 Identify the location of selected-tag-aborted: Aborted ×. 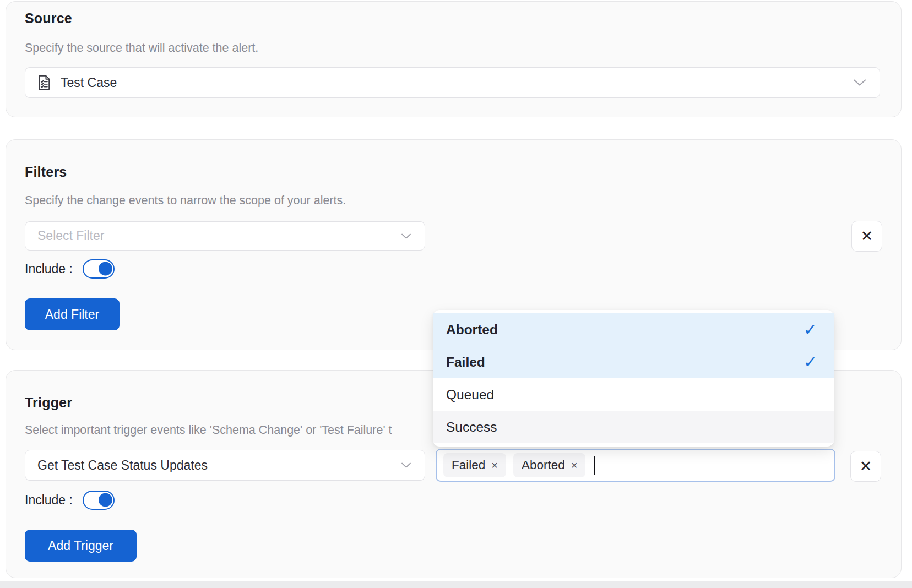
(550, 465).